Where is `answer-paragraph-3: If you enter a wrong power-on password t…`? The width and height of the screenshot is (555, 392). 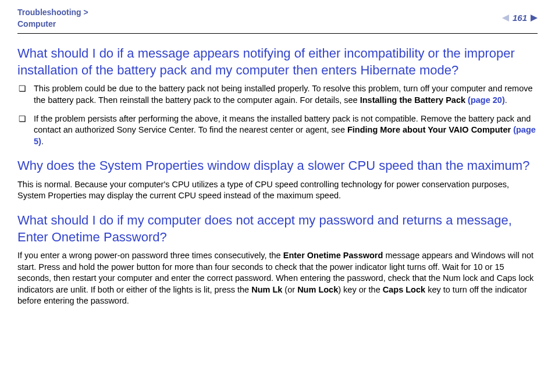
answer-paragraph-3: If you enter a wrong power-on password t… is located at coordinates (278, 279).